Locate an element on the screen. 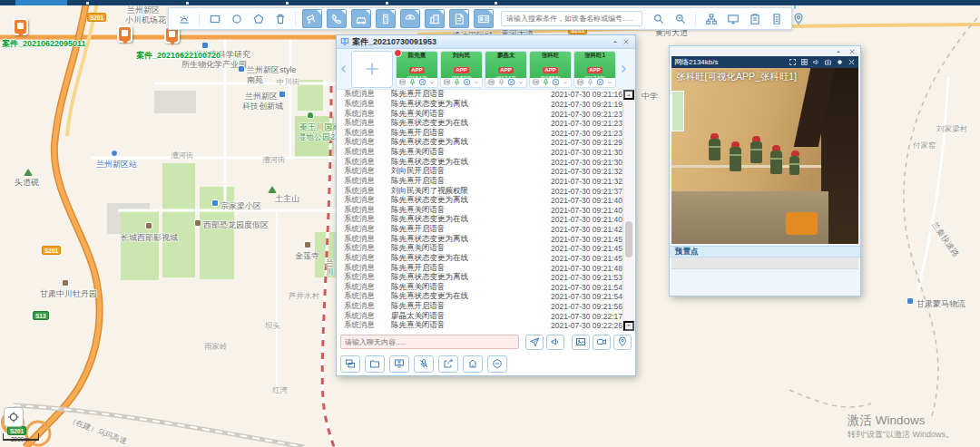 The image size is (980, 447). map-mark-button is located at coordinates (799, 19).